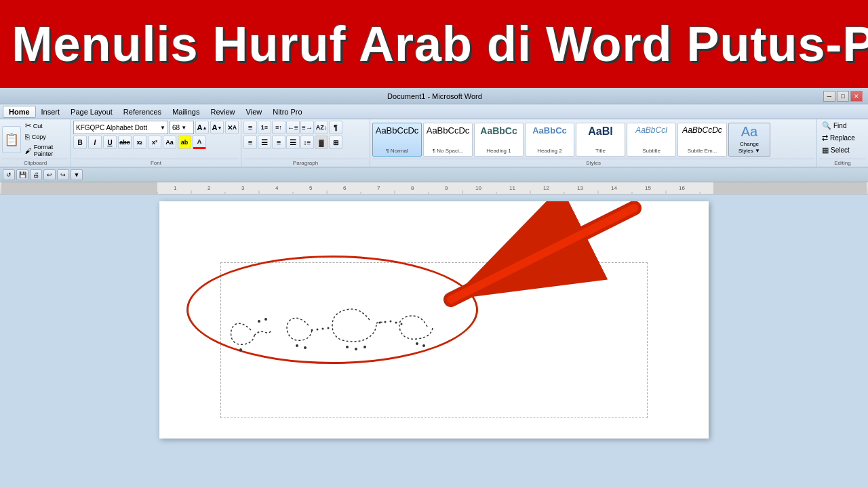 This screenshot has height=488, width=868. I want to click on case-button: Aa, so click(170, 142).